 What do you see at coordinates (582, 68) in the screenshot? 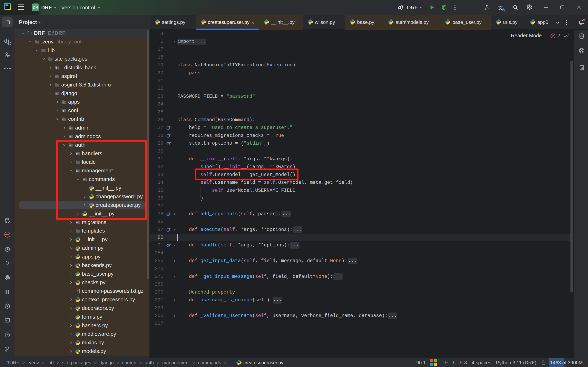
I see `svg-text: A` at bounding box center [582, 68].